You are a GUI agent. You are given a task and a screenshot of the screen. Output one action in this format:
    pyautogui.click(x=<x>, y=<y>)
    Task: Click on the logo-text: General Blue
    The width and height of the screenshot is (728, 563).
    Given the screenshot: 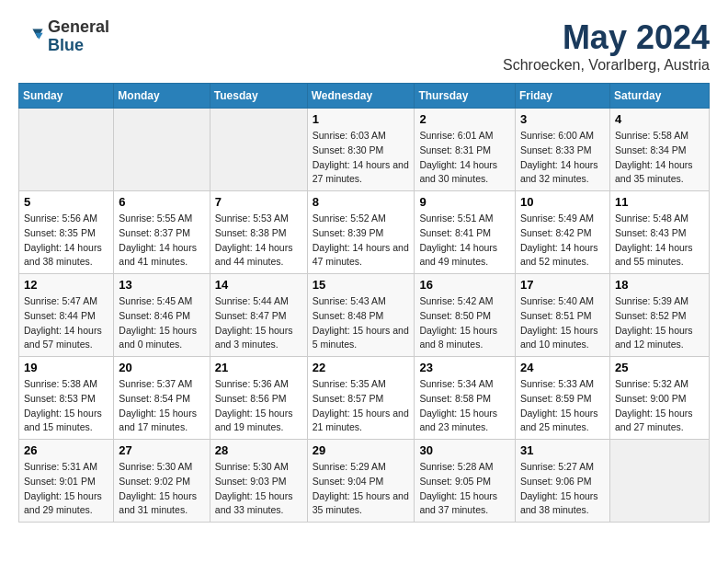 What is the action you would take?
    pyautogui.click(x=79, y=37)
    